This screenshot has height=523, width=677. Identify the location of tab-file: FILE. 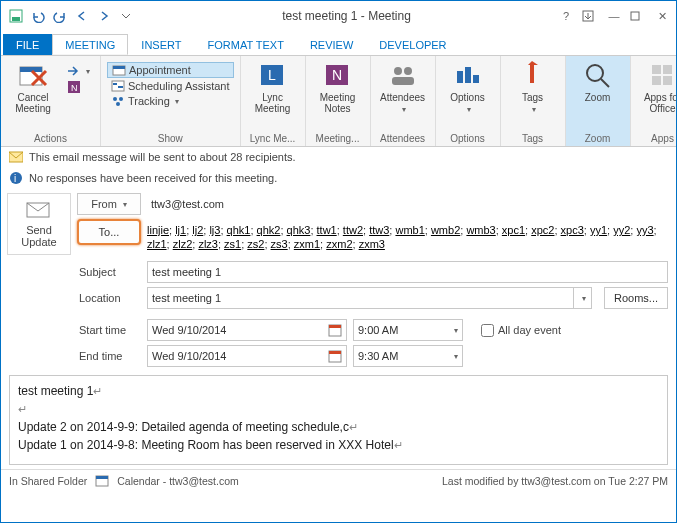
(28, 44).